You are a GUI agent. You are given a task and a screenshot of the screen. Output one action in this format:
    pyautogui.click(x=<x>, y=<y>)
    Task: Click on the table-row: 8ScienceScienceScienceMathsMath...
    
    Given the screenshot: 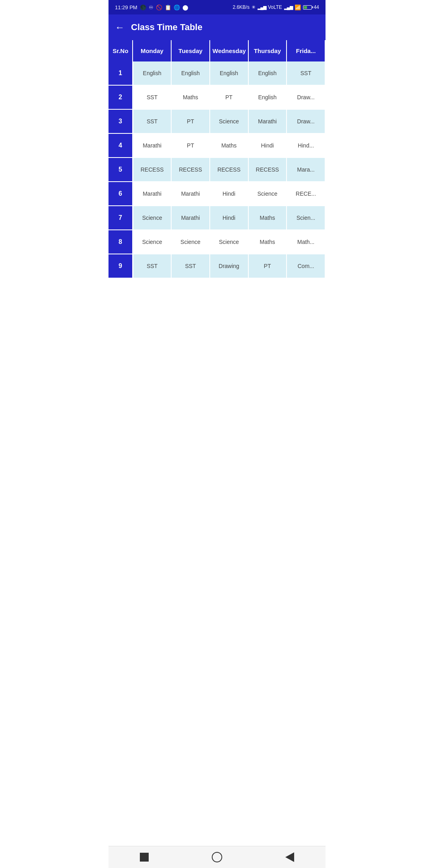 What is the action you would take?
    pyautogui.click(x=217, y=242)
    